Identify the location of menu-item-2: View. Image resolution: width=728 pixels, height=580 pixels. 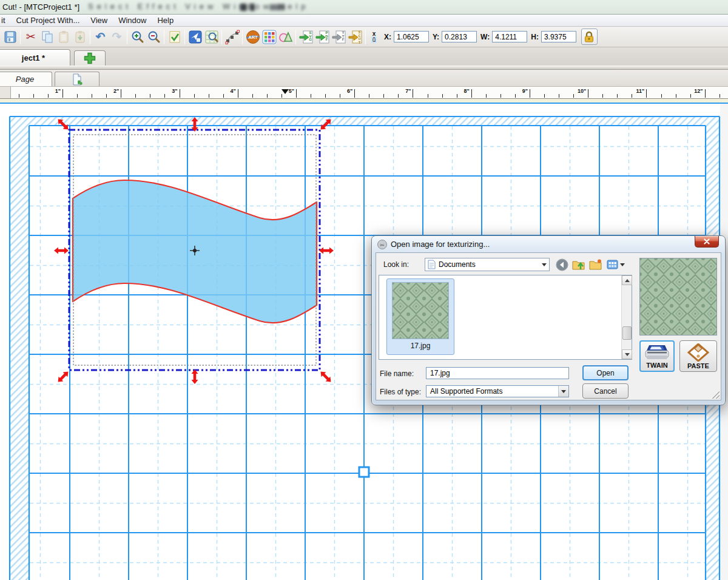
(99, 21).